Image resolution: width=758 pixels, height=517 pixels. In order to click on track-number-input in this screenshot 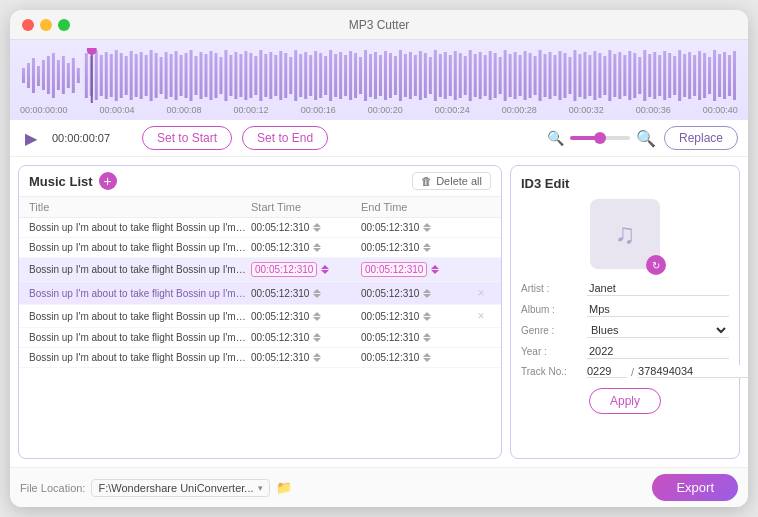, I will do `click(607, 372)`.